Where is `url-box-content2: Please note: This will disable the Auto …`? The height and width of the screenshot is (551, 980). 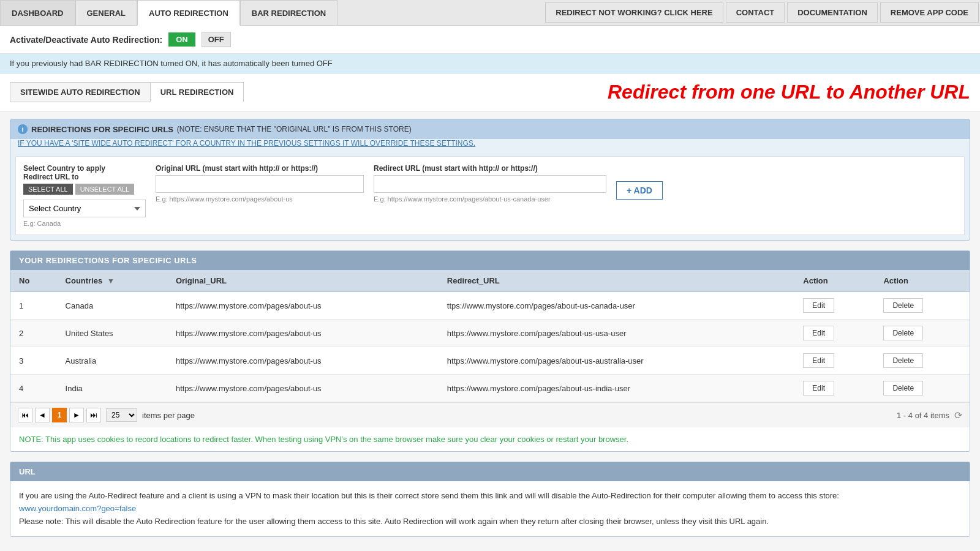
url-box-content2: Please note: This will disable the Auto … is located at coordinates (490, 522).